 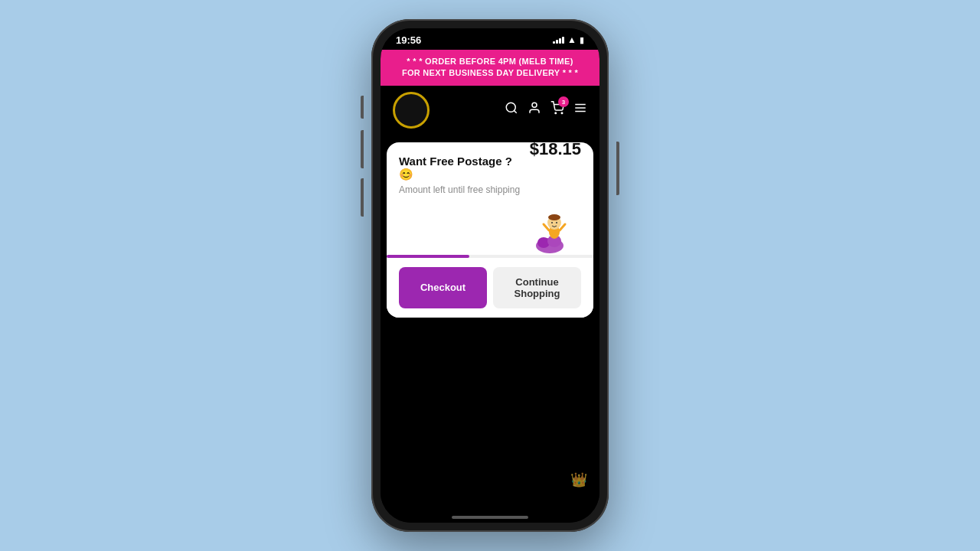 I want to click on battery-icon: ▮, so click(x=582, y=40).